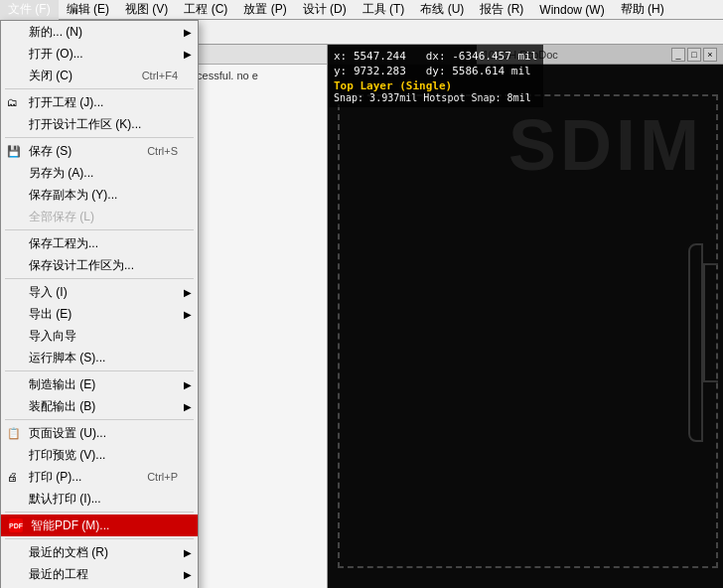  Describe the element at coordinates (99, 499) in the screenshot. I see `menu-item-default-print: 默认打印 (I)...` at that location.